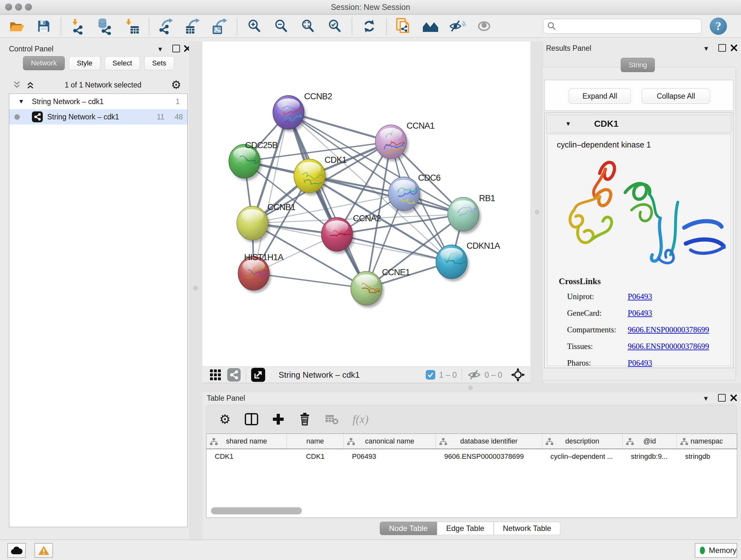 The width and height of the screenshot is (741, 560). Describe the element at coordinates (537, 212) in the screenshot. I see `right-splitter` at that location.